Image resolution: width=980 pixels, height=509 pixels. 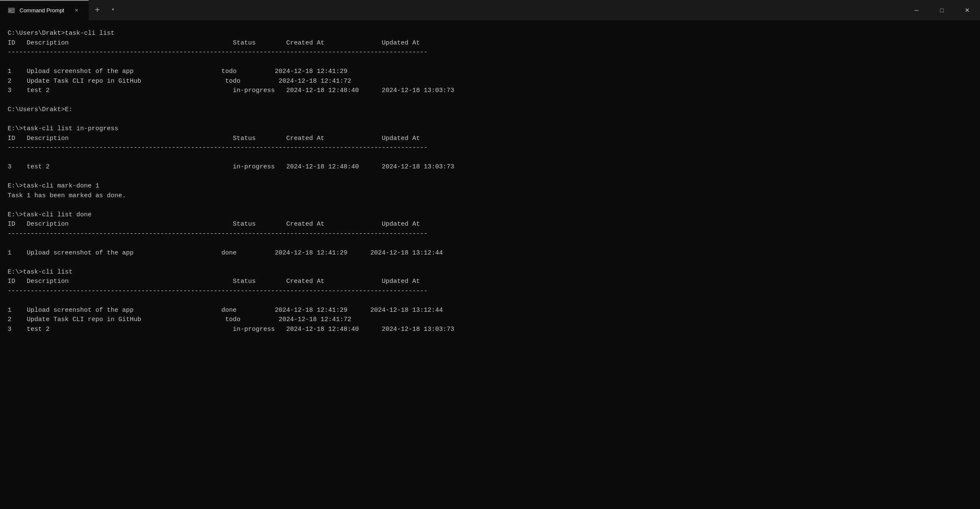 I want to click on terminal-prompt-line: E:\>task-cli mark-done 1, so click(x=490, y=187).